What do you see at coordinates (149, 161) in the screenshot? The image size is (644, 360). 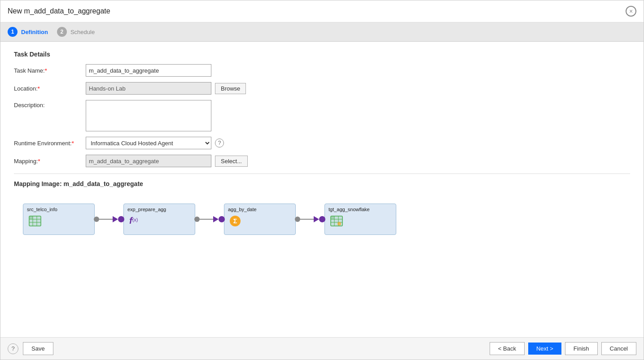 I see `mapping-input` at bounding box center [149, 161].